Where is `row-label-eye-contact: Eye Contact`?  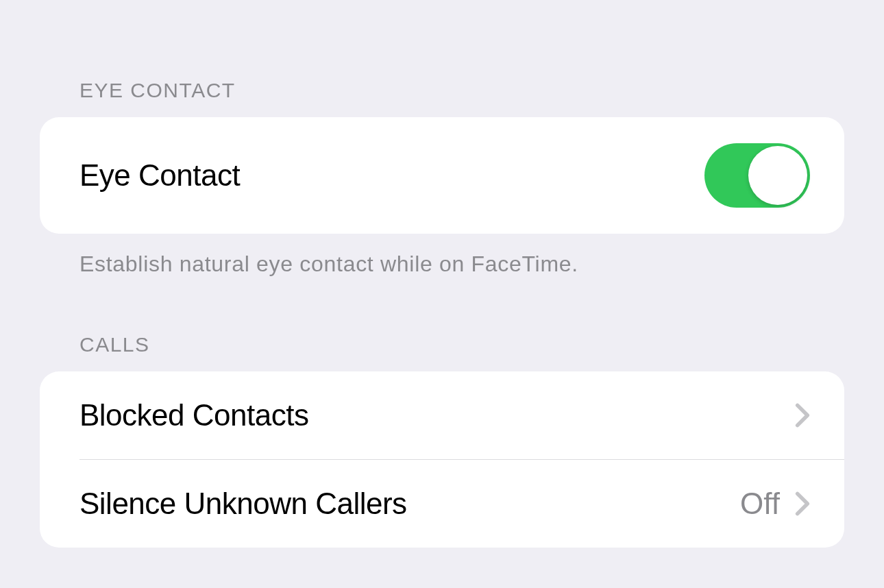 row-label-eye-contact: Eye Contact is located at coordinates (160, 175).